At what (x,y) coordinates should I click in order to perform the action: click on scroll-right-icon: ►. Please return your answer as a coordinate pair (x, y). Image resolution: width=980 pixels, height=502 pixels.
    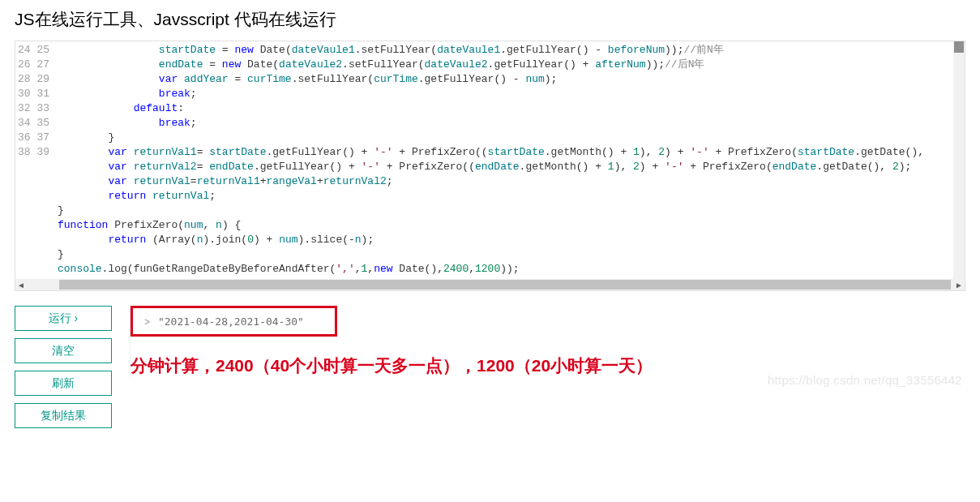
    Looking at the image, I should click on (959, 285).